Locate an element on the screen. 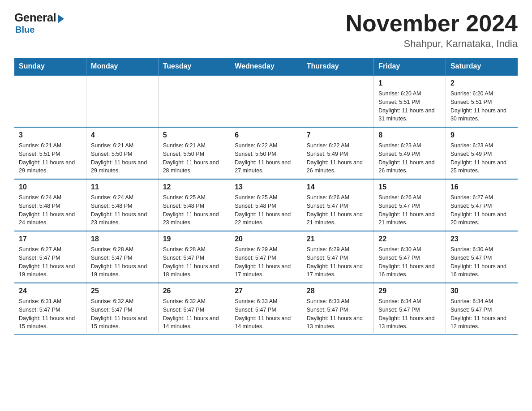  day-number: 18 is located at coordinates (122, 239).